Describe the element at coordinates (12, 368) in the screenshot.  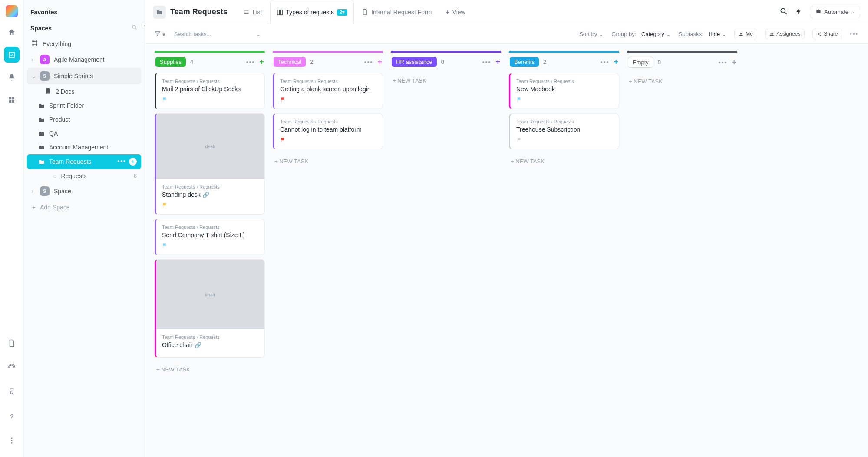
I see `pulse-icon` at that location.